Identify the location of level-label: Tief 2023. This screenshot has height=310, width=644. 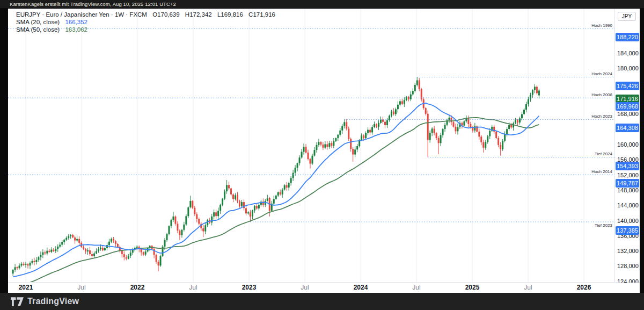
(604, 226).